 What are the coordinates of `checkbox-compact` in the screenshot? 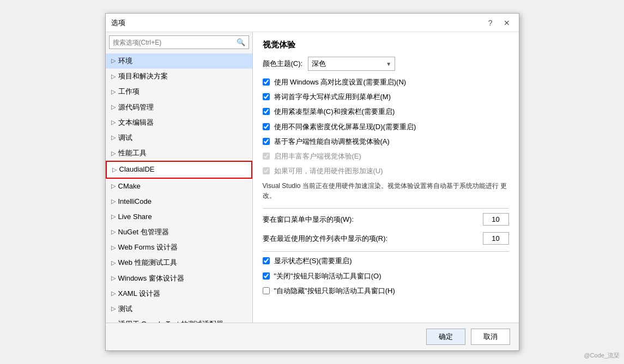 It's located at (266, 111).